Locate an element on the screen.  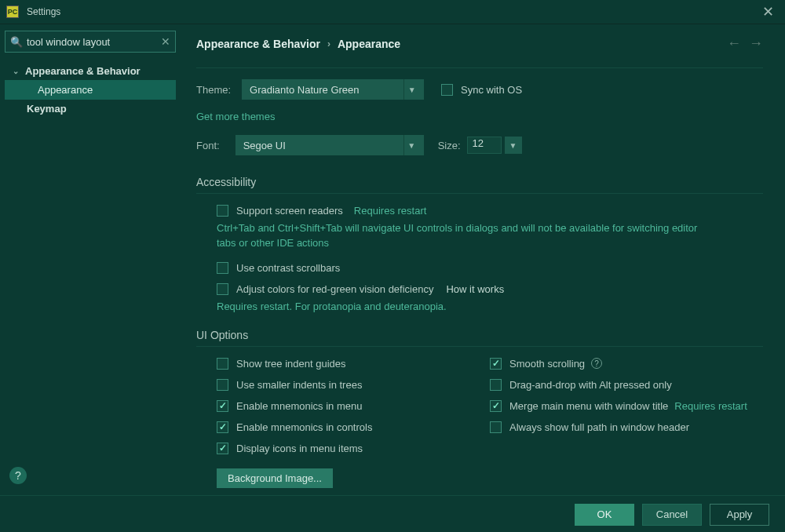
tree-guides-checkbox is located at coordinates (223, 364).